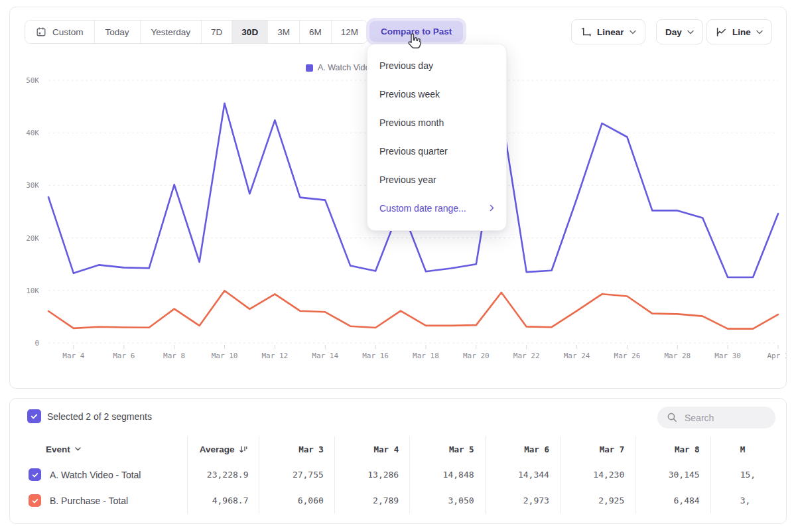 Image resolution: width=796 pixels, height=532 pixels. What do you see at coordinates (296, 475) in the screenshot?
I see `cell-value: 27,755` at bounding box center [296, 475].